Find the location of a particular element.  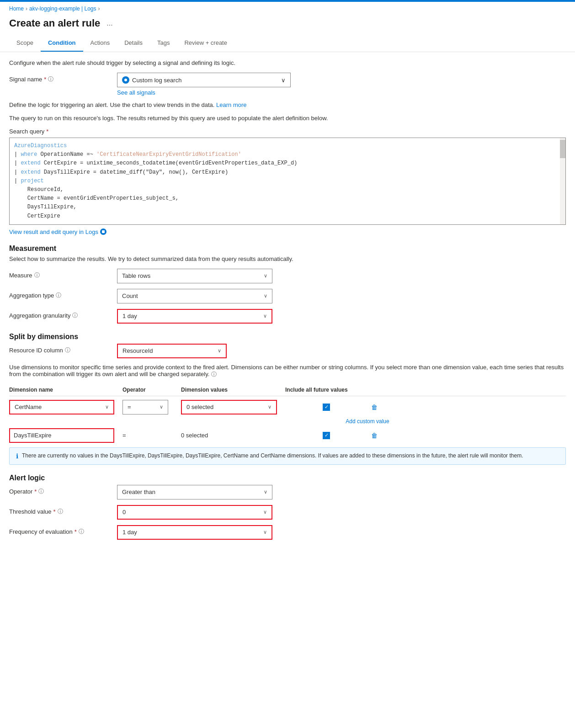

signal-name-info-icon: ⓘ is located at coordinates (51, 80).